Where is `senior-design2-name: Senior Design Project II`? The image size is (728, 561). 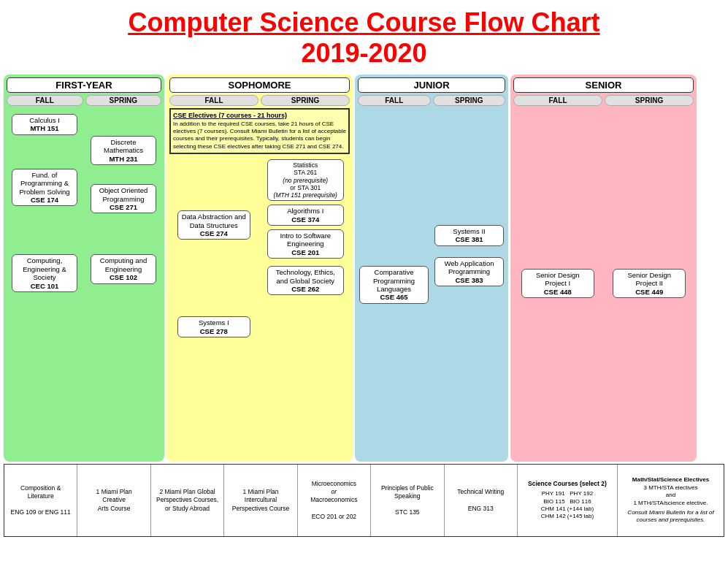 senior-design2-name: Senior Design Project II is located at coordinates (649, 279).